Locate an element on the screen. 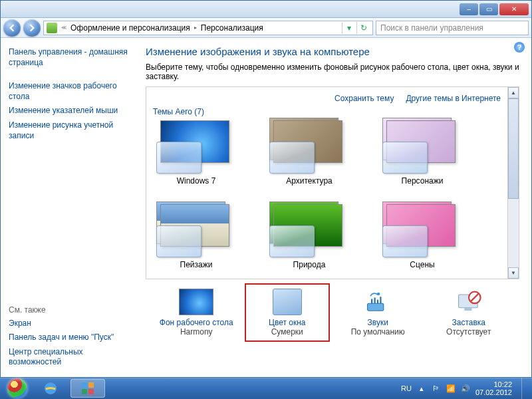 This screenshot has height=399, width=532. language-indicator: RU is located at coordinates (406, 388).